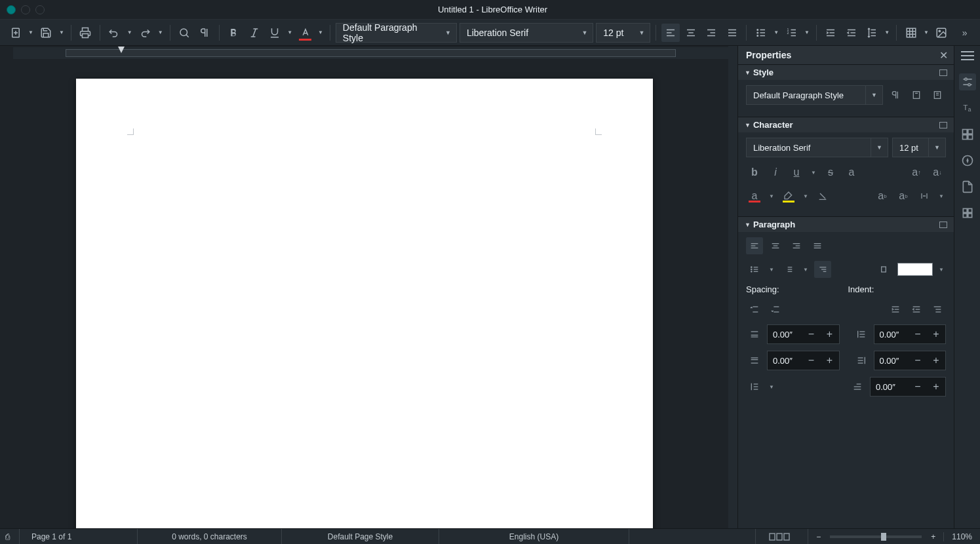 This screenshot has width=980, height=544. Describe the element at coordinates (760, 33) in the screenshot. I see `bullet-list-button` at that location.